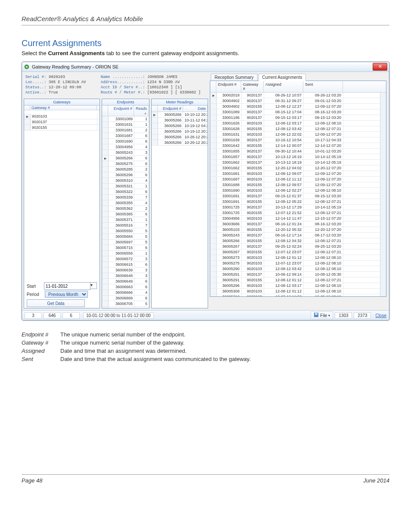  I want to click on endpoint-row: 330016876, so click(126, 136).